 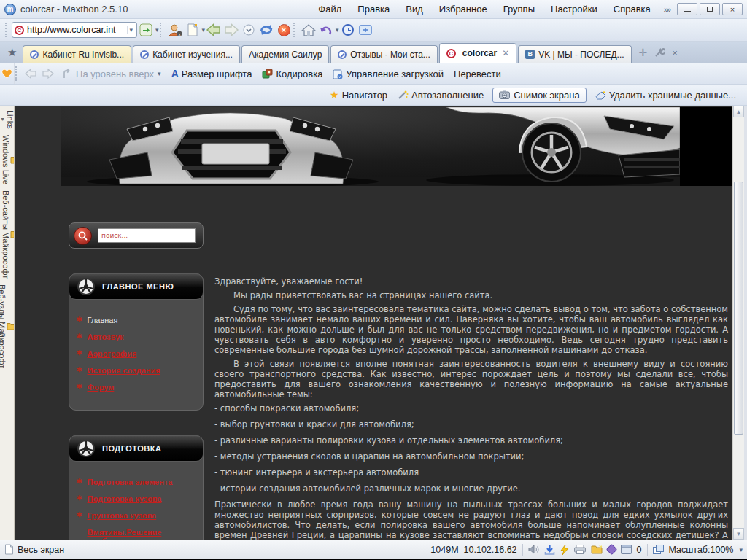 What do you see at coordinates (175, 30) in the screenshot?
I see `proxy-identity-icon: x` at bounding box center [175, 30].